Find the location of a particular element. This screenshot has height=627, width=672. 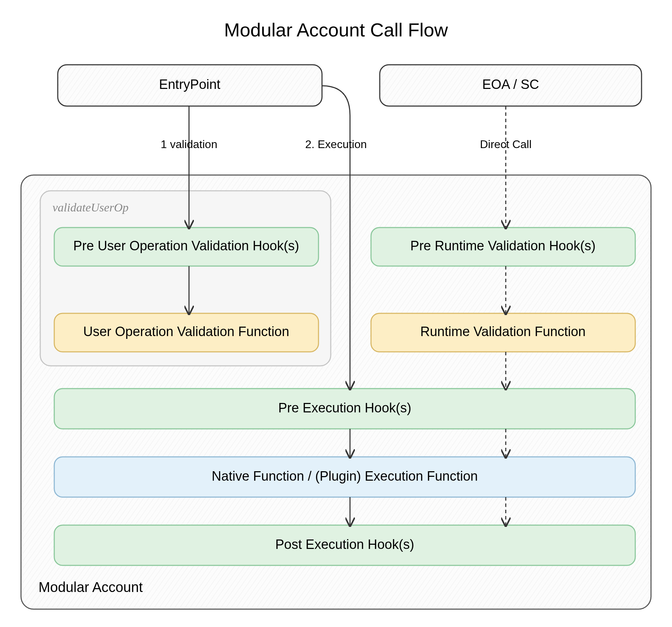

runtime-validation-box: Runtime Validation Function is located at coordinates (503, 333).